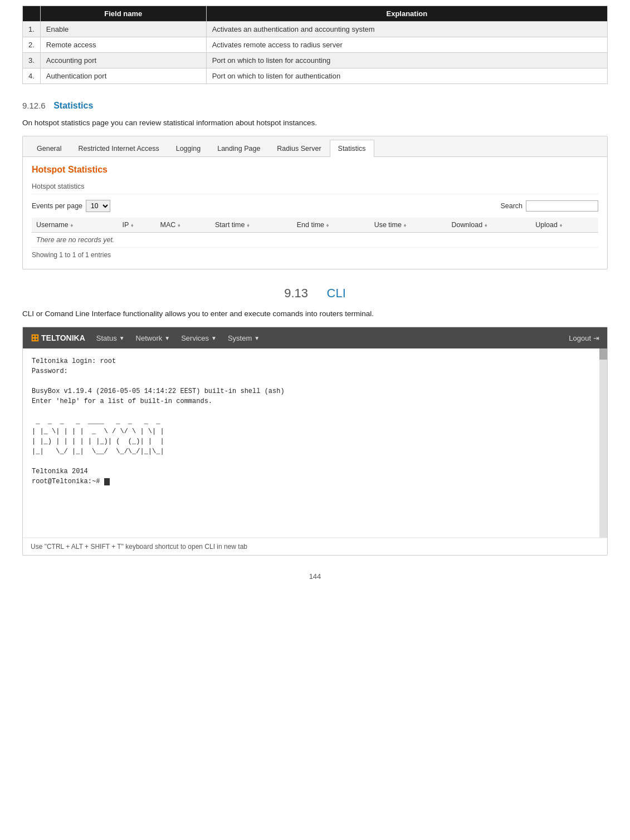  What do you see at coordinates (511, 206) in the screenshot?
I see `search-label: Search` at bounding box center [511, 206].